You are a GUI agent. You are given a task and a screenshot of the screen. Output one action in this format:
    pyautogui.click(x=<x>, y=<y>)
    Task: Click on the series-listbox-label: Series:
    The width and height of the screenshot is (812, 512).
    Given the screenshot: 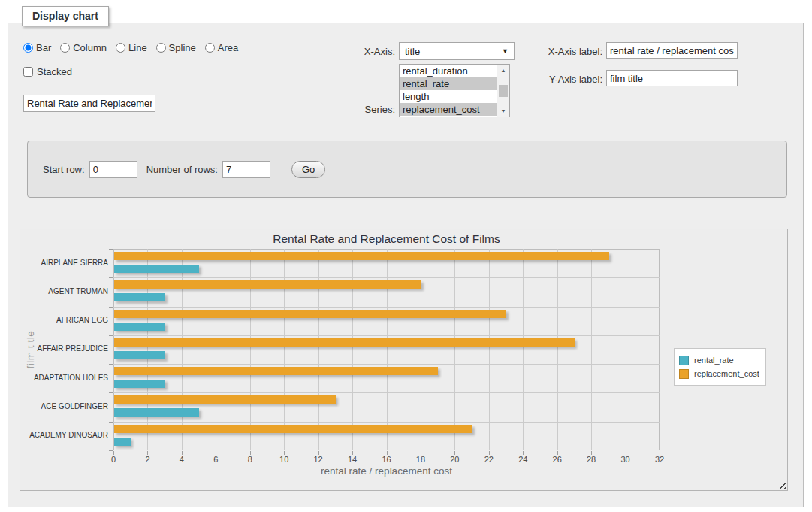 What is the action you would take?
    pyautogui.click(x=364, y=110)
    